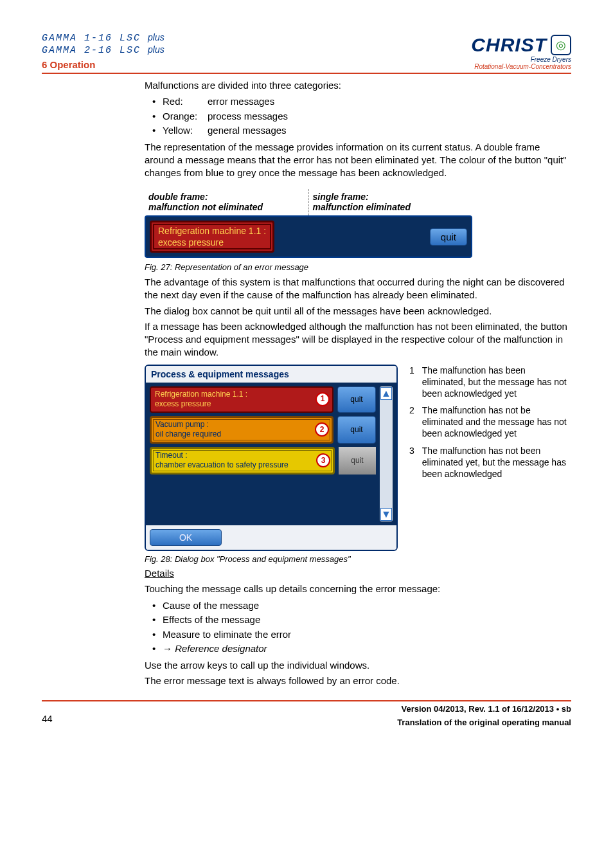  Describe the element at coordinates (322, 429) in the screenshot. I see `callout-2-icon: 2` at that location.